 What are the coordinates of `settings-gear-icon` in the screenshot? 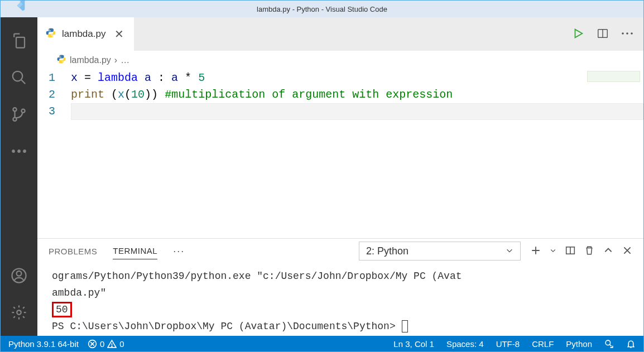 It's located at (19, 312).